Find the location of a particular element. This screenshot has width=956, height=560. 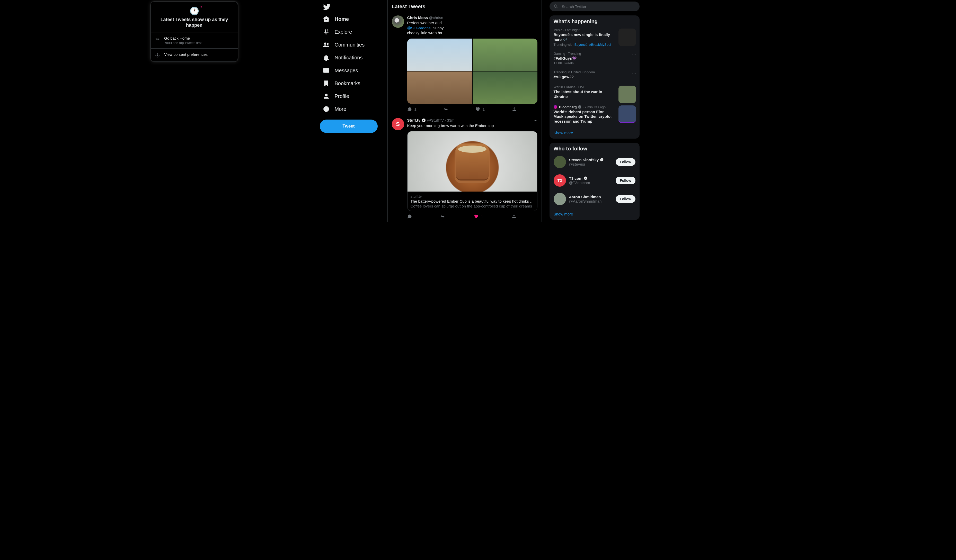

whats-happening-panel: What's happening Music · Last night Beyo… is located at coordinates (595, 77).